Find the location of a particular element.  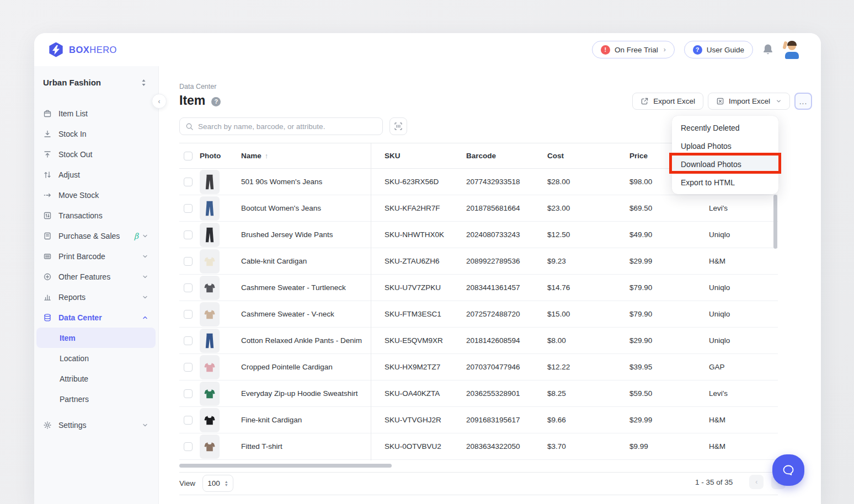

user-guide-button: ? User Guide is located at coordinates (718, 50).